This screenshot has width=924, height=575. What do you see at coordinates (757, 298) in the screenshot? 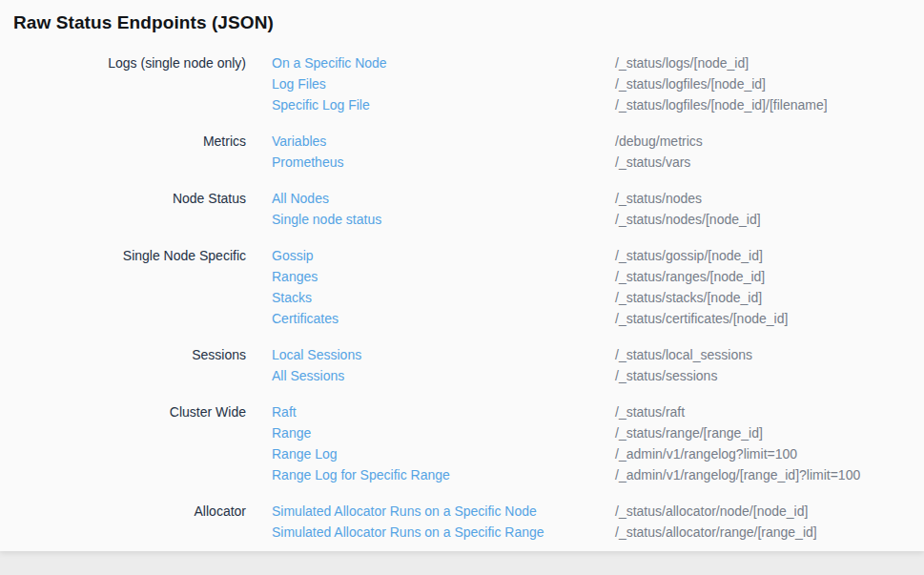
I see `endpoint-path: /_status/stacks/[node_id]` at bounding box center [757, 298].